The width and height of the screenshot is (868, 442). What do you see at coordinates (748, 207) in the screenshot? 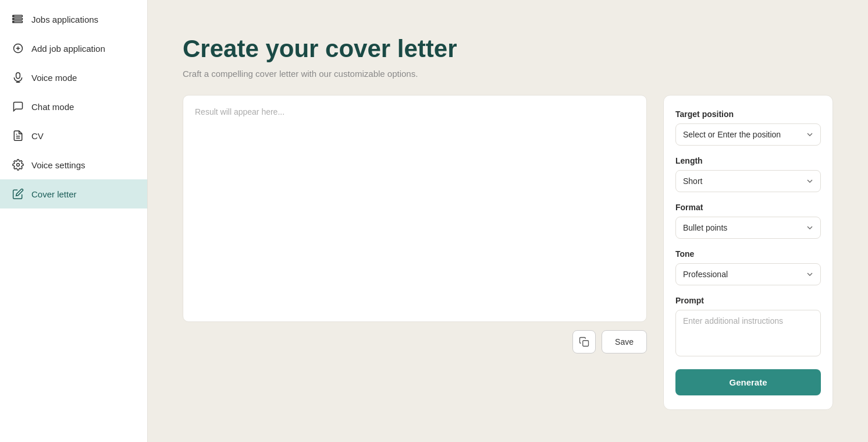
I see `format-label: Format` at bounding box center [748, 207].